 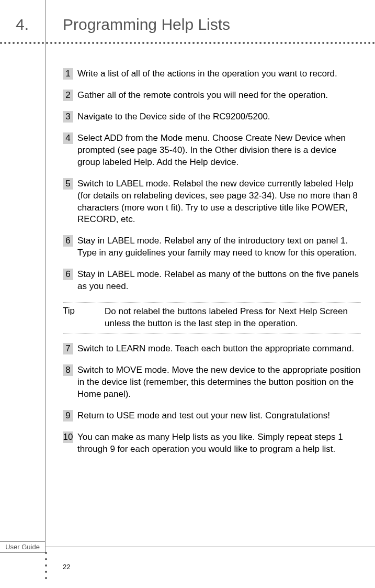 I want to click on step: 3 Navigate to the Device side of the RC9…, so click(x=212, y=117).